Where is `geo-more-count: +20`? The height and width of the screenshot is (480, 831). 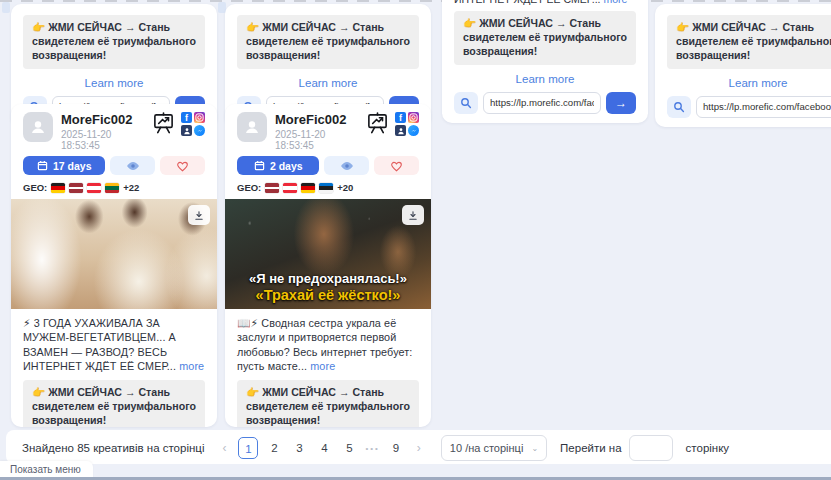
geo-more-count: +20 is located at coordinates (345, 188).